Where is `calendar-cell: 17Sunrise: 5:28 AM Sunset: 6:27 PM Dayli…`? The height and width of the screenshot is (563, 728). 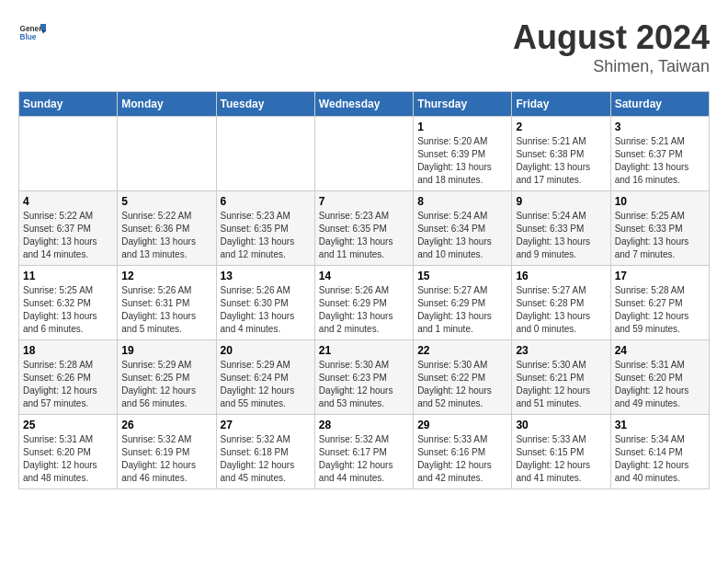
calendar-cell: 17Sunrise: 5:28 AM Sunset: 6:27 PM Dayli… is located at coordinates (660, 304).